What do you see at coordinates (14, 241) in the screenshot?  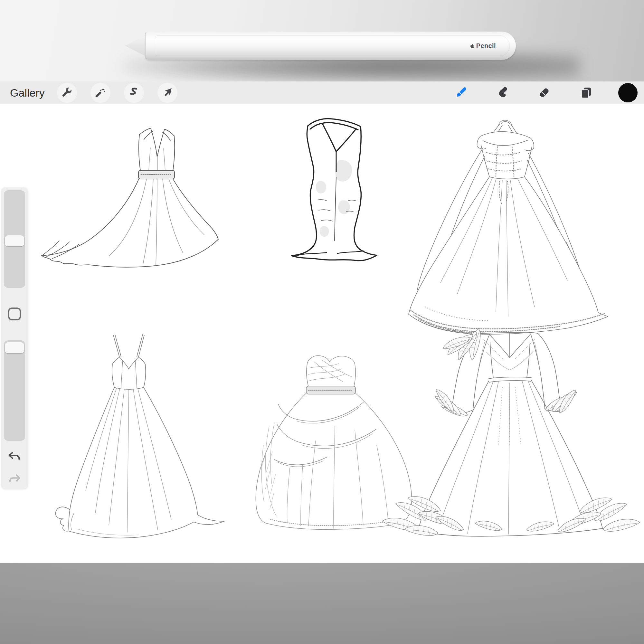 I see `brush-size-handle` at bounding box center [14, 241].